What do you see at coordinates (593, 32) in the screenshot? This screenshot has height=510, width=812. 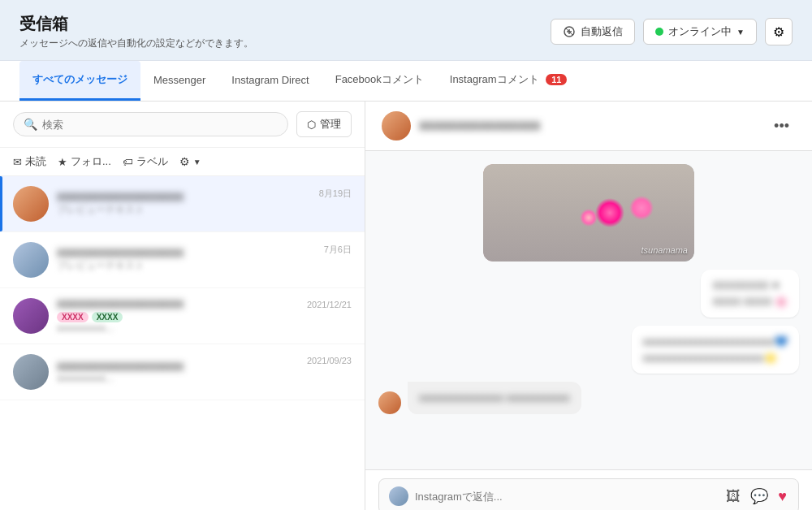 I see `auto-reply-button: 自動返信` at bounding box center [593, 32].